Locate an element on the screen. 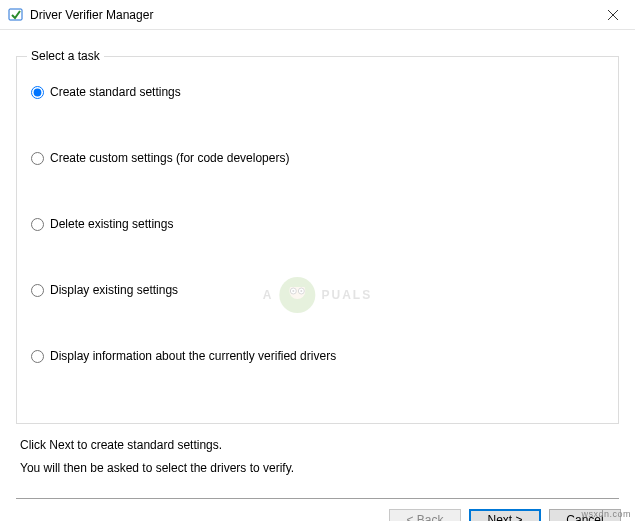 The height and width of the screenshot is (521, 635). radio-display-info: Display information about the currently … is located at coordinates (318, 356).